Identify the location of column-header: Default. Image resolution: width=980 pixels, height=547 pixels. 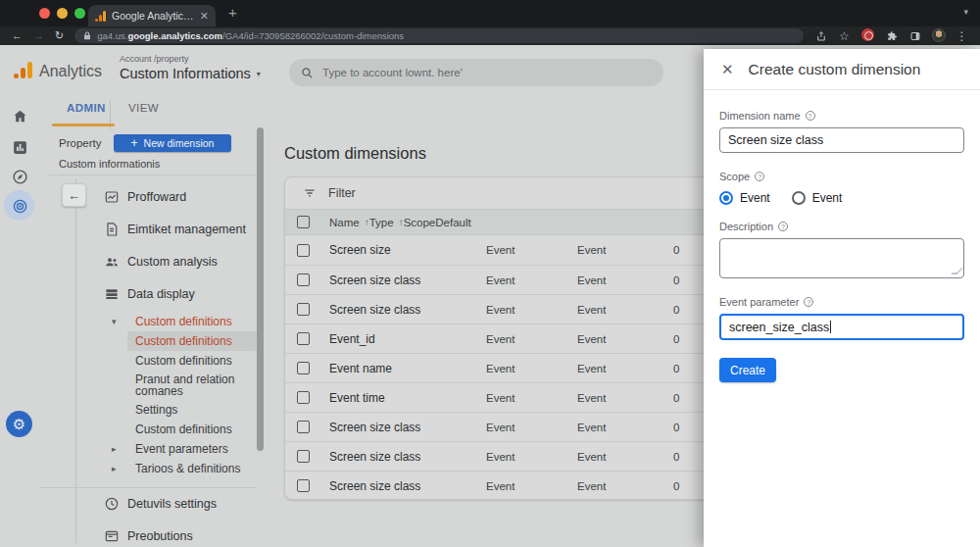
(453, 223).